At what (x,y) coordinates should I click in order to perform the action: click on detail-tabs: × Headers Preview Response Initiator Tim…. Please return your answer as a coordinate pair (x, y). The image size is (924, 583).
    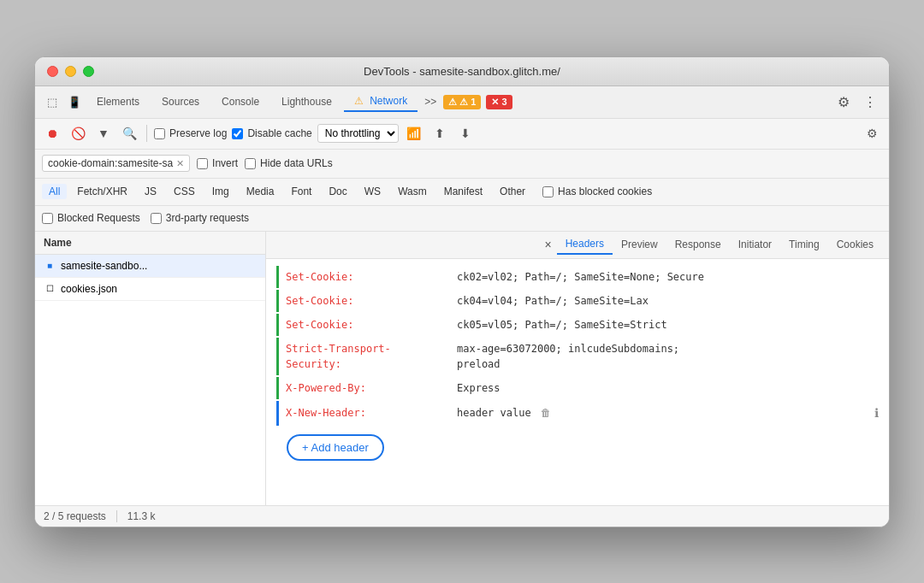
    Looking at the image, I should click on (578, 245).